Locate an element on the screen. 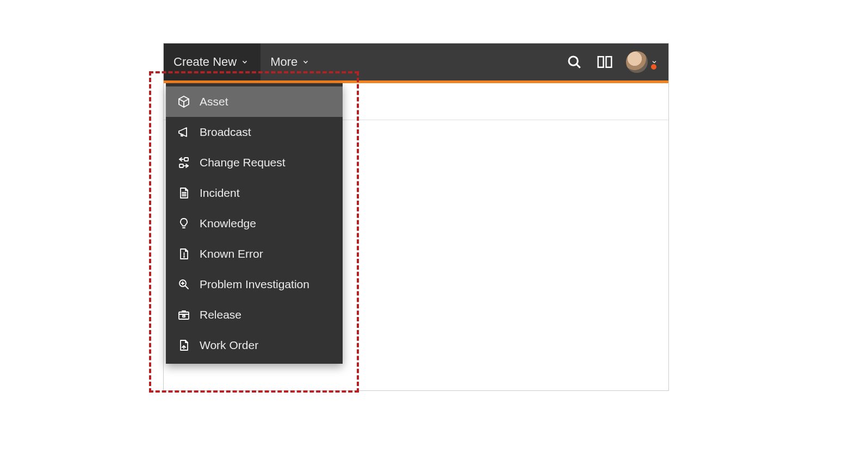  create-new-label: Create New is located at coordinates (205, 62).